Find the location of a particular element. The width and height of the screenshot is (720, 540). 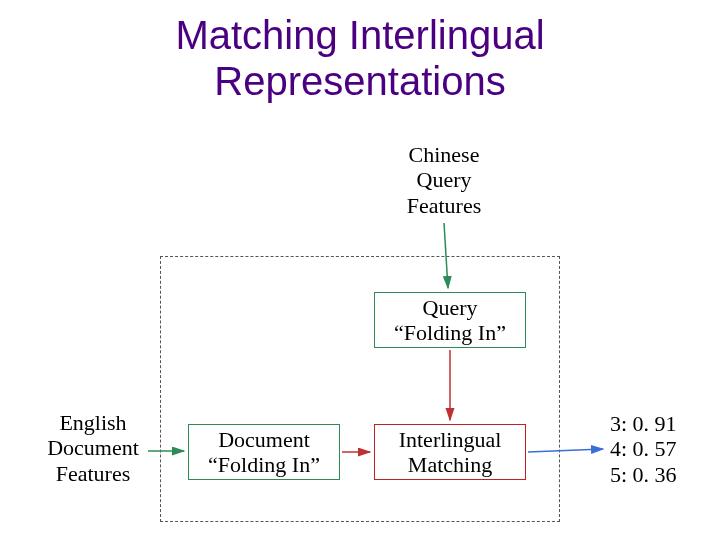

result-3: 5: 0. 36 is located at coordinates (644, 474).